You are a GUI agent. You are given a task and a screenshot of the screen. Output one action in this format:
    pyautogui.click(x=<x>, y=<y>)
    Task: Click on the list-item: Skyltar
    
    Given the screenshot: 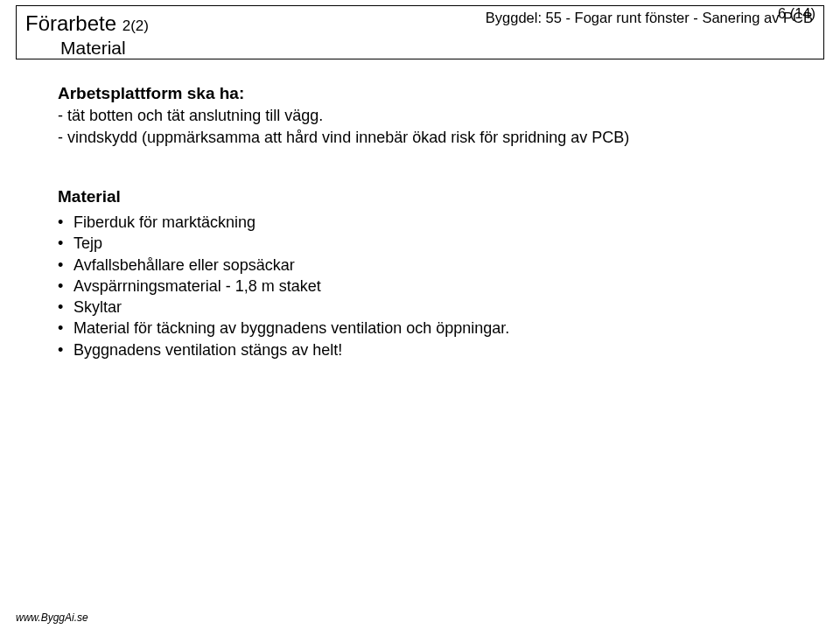 What is the action you would take?
    pyautogui.click(x=449, y=307)
    